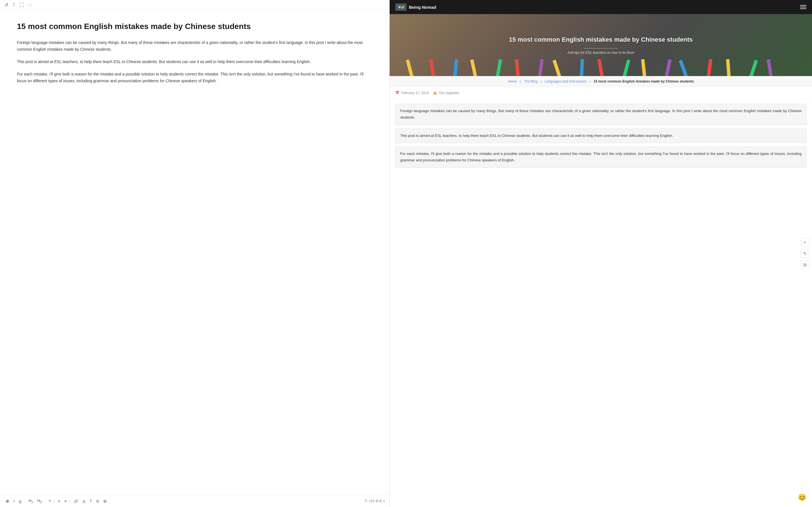  I want to click on breadcrumb-sep-2: », so click(541, 81).